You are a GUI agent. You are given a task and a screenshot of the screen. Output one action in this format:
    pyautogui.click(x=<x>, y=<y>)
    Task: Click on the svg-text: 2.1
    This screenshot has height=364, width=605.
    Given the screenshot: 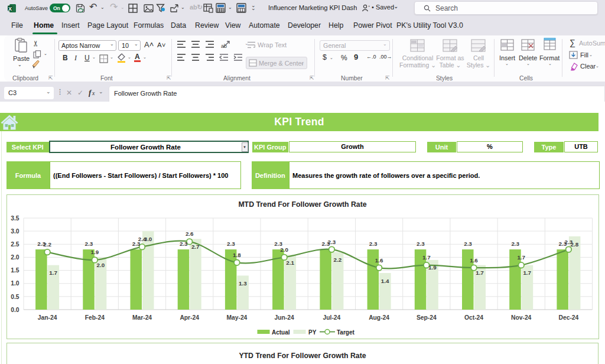 What is the action you would take?
    pyautogui.click(x=290, y=262)
    